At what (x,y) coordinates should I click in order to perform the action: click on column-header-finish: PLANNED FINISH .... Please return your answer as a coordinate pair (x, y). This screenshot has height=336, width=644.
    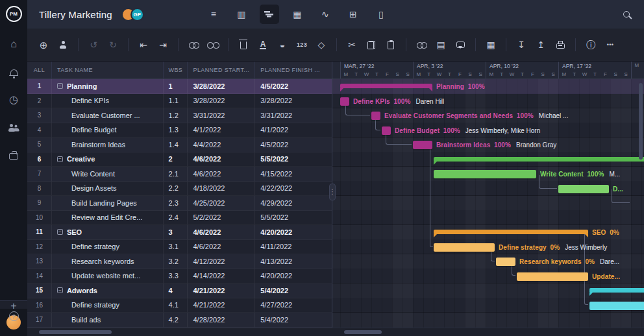
    Looking at the image, I should click on (293, 70).